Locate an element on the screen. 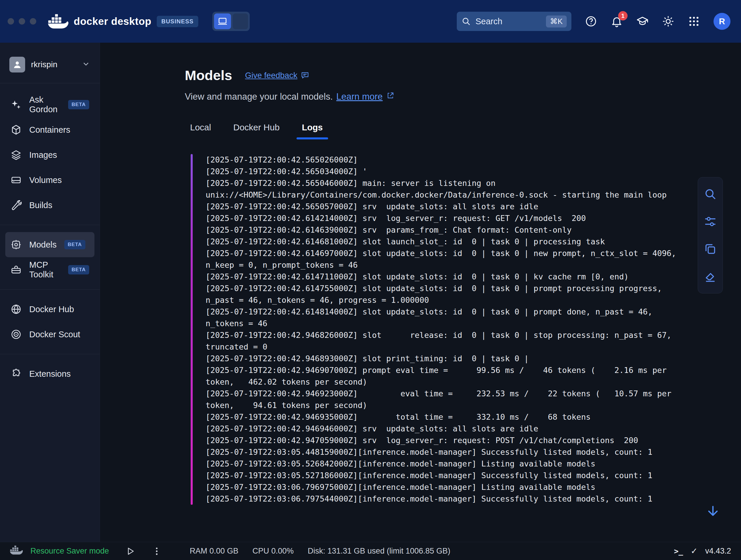 The height and width of the screenshot is (560, 741). give-feedback-link: Give feedback is located at coordinates (277, 75).